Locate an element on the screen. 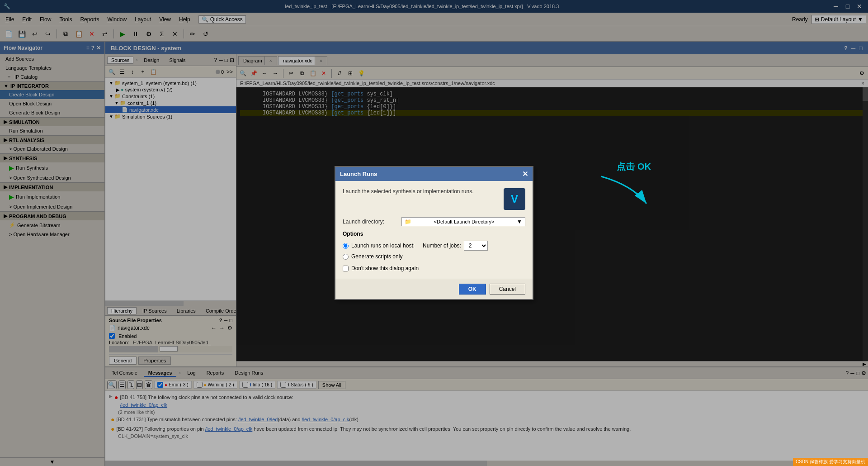 This screenshot has width=868, height=466. dialog-buttons: OK Cancel is located at coordinates (434, 289).